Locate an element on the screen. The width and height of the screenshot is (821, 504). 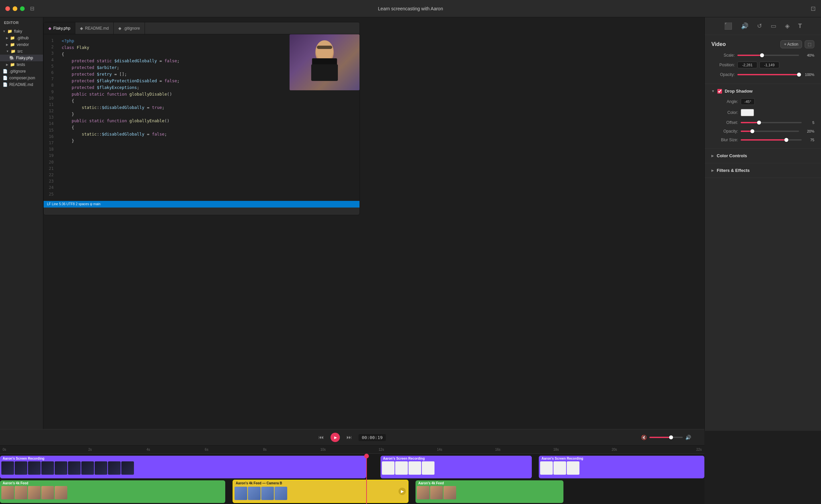
position-row: Position: -2,281 -1,149 is located at coordinates (763, 65).